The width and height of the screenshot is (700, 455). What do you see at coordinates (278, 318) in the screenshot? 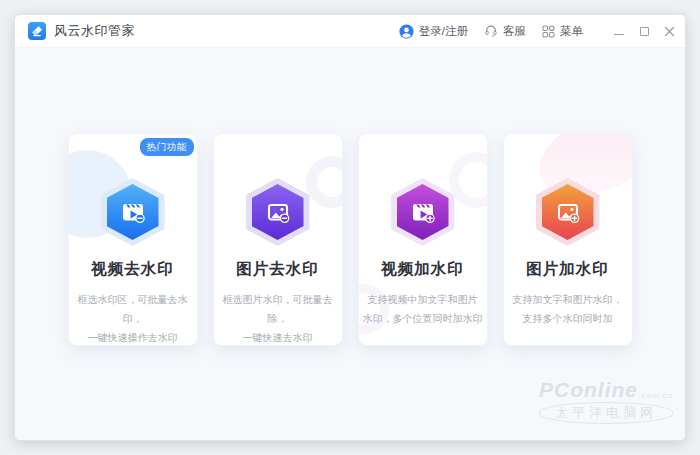
I see `card-description: 框选图片水印，可批量去除， 一键快速去水印` at bounding box center [278, 318].